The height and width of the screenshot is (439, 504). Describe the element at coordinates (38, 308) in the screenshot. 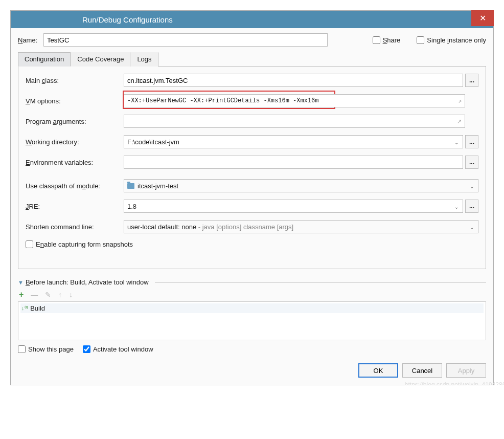

I see `list-item-label: Build` at that location.